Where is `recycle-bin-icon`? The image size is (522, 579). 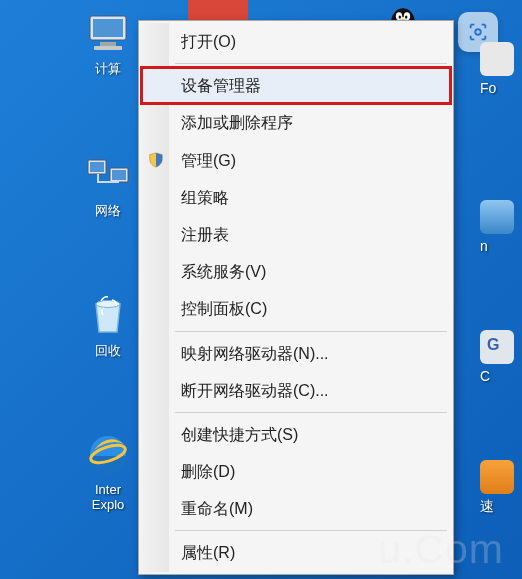 recycle-bin-icon is located at coordinates (108, 314).